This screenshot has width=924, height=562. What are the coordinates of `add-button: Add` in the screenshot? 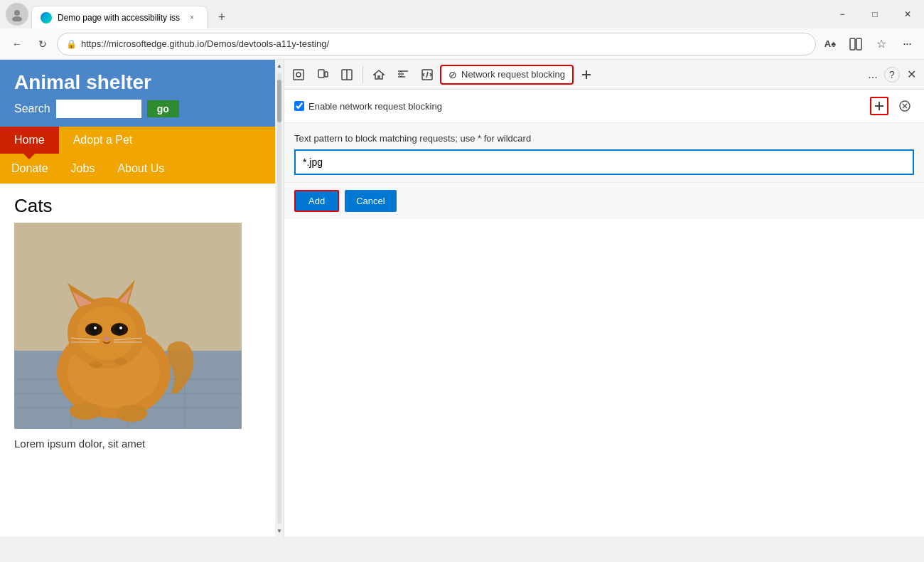 It's located at (317, 201).